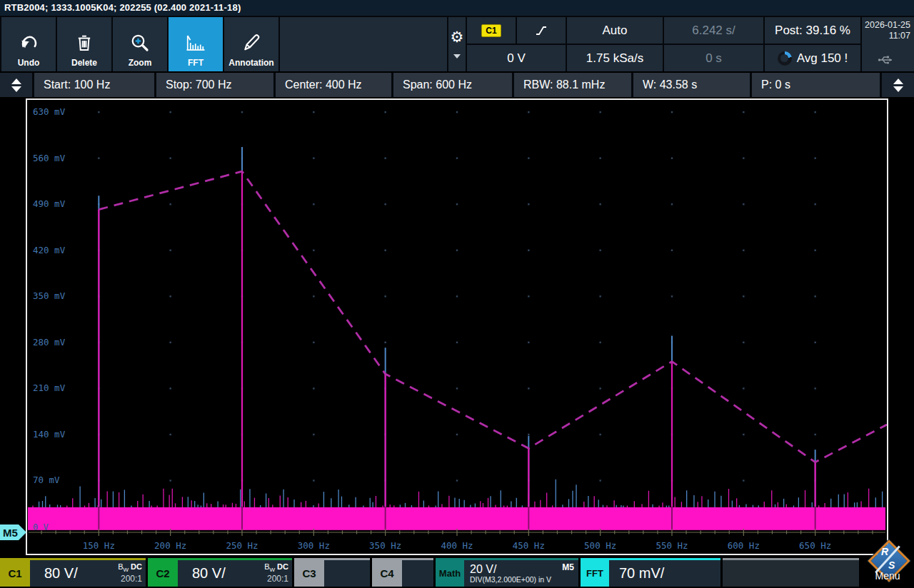  Describe the element at coordinates (170, 545) in the screenshot. I see `svg-text: 200 Hz` at that location.